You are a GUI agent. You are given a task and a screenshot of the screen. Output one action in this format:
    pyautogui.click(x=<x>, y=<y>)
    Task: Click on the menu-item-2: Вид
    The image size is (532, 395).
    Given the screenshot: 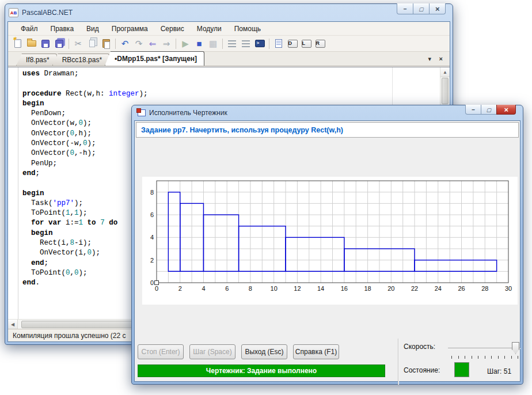 What is the action you would take?
    pyautogui.click(x=93, y=29)
    